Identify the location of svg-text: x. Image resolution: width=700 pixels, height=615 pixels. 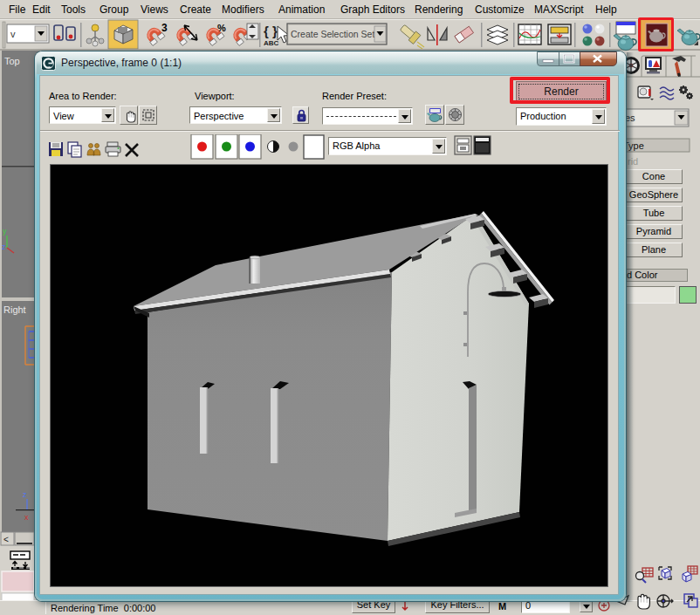
(26, 517).